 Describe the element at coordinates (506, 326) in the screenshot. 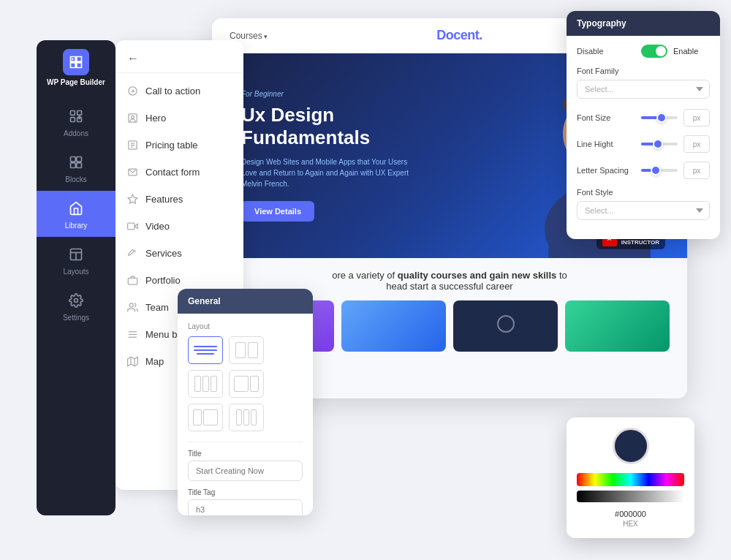

I see `card-dark` at that location.